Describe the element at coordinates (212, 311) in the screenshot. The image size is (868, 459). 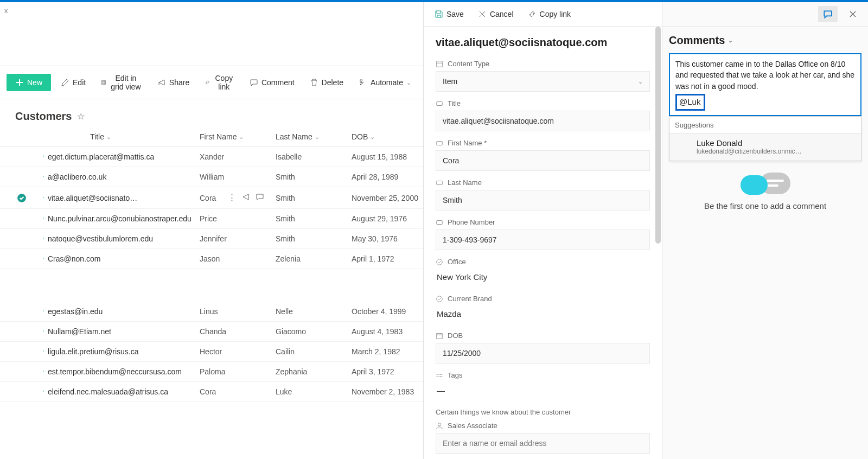
I see `table-row: egestas@in.eduLinusNelleOctober 4, 1999` at that location.